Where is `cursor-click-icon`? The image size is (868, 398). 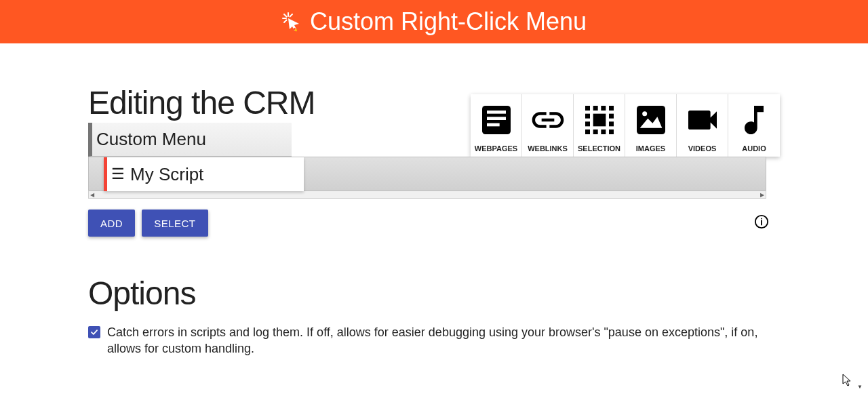
cursor-click-icon is located at coordinates (292, 22).